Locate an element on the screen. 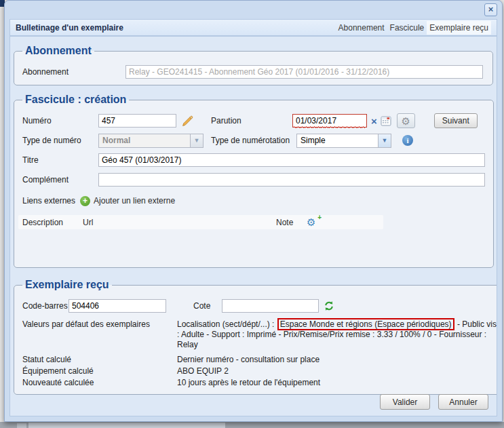  code-barres-label: Code-barres is located at coordinates (45, 306).